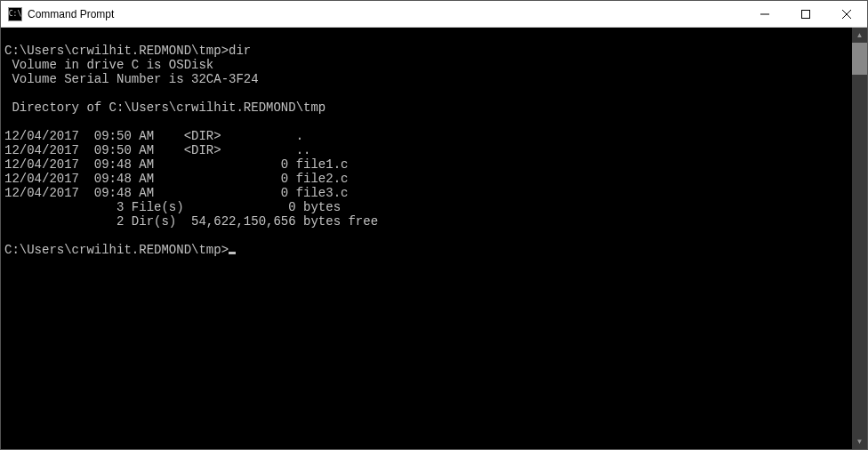  I want to click on minimize-button, so click(765, 14).